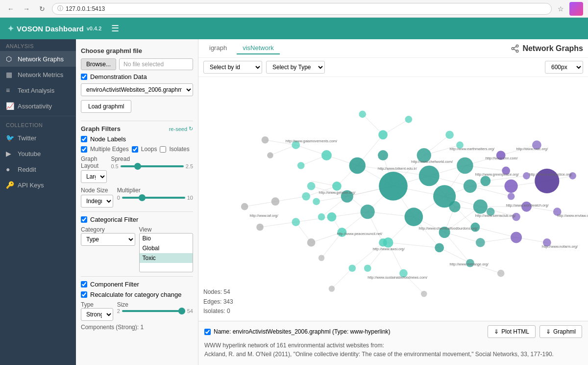 The width and height of the screenshot is (588, 365). What do you see at coordinates (179, 149) in the screenshot?
I see `isolates-label: Isolates` at bounding box center [179, 149].